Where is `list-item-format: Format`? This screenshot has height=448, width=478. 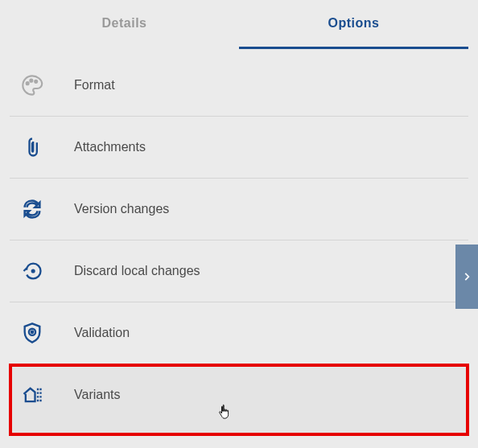
list-item-format: Format is located at coordinates (239, 84).